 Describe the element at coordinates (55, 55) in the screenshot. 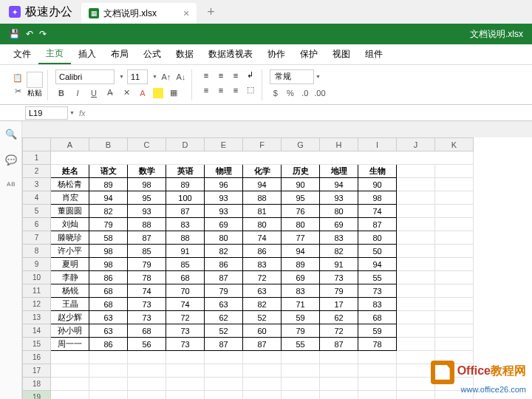

I see `menu-home: 主页` at that location.